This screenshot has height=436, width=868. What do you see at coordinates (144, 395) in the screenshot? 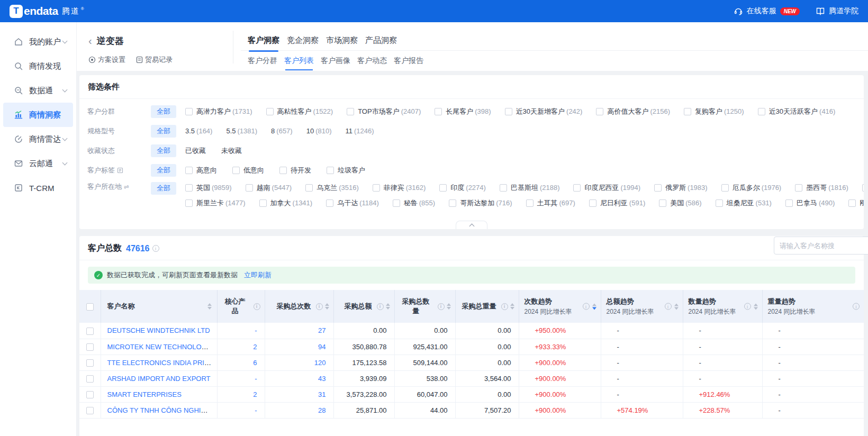
I see `customer-name-link: SMART ENTERPRISES` at bounding box center [144, 395].